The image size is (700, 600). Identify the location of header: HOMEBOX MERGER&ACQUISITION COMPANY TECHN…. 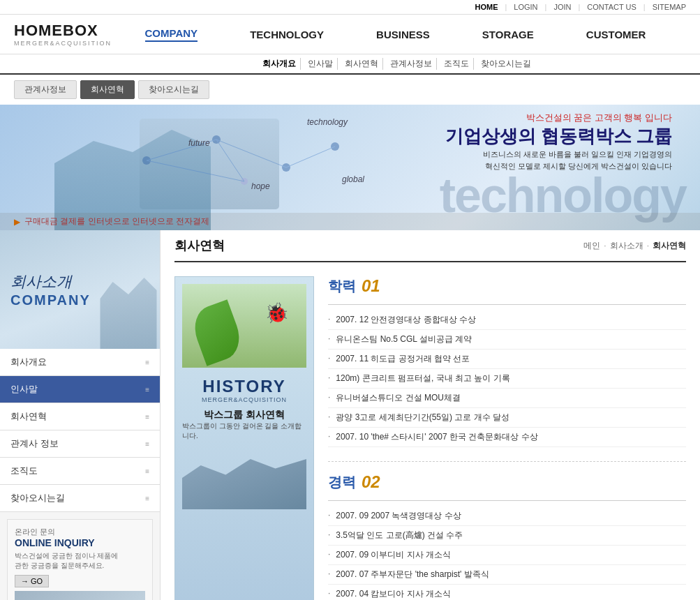
(350, 35).